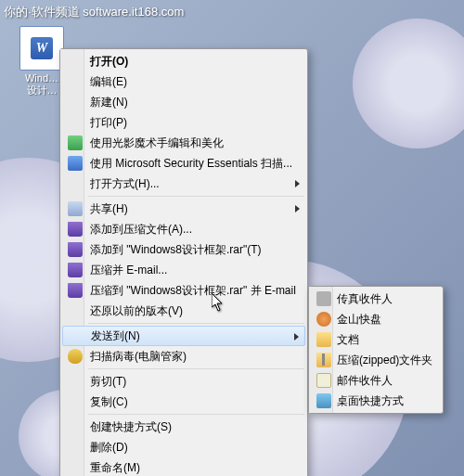 This screenshot has height=476, width=464. Describe the element at coordinates (324, 401) in the screenshot. I see `desktop-shortcut-icon` at that location.